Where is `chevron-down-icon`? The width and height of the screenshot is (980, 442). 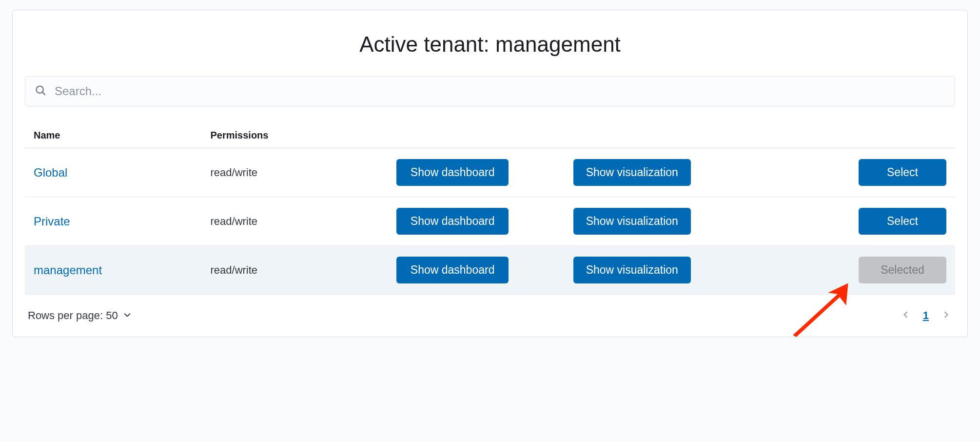
chevron-down-icon is located at coordinates (127, 316).